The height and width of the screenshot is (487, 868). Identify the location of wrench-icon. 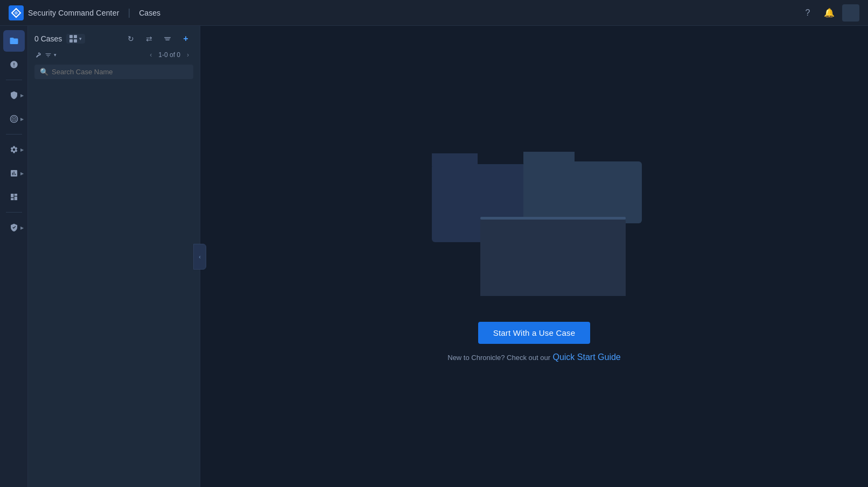
(38, 55).